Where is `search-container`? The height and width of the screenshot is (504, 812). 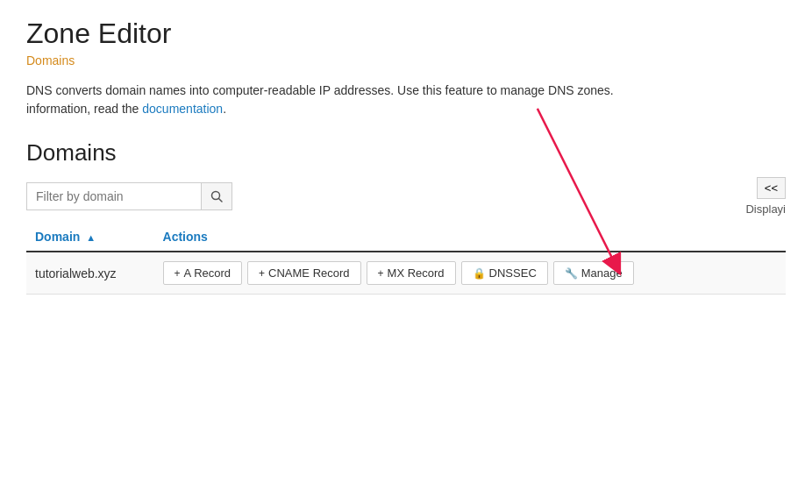
search-container is located at coordinates (130, 196).